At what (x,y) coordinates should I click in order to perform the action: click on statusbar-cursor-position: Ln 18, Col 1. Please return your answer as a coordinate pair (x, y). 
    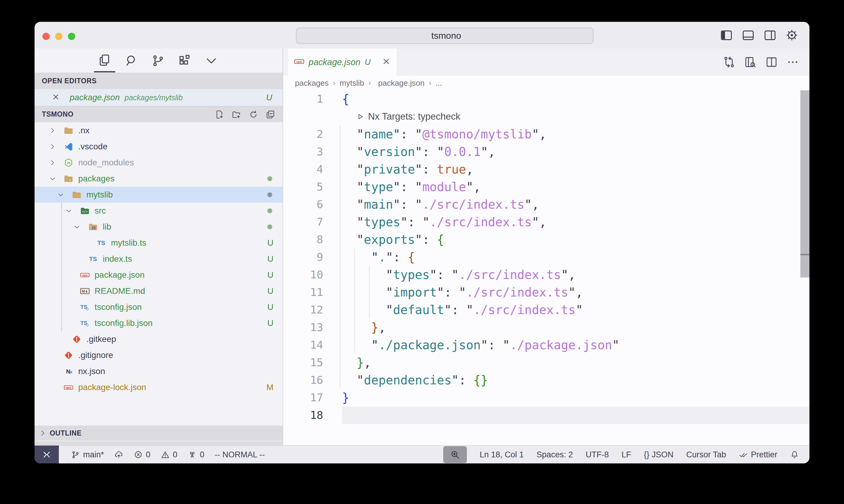
    Looking at the image, I should click on (502, 455).